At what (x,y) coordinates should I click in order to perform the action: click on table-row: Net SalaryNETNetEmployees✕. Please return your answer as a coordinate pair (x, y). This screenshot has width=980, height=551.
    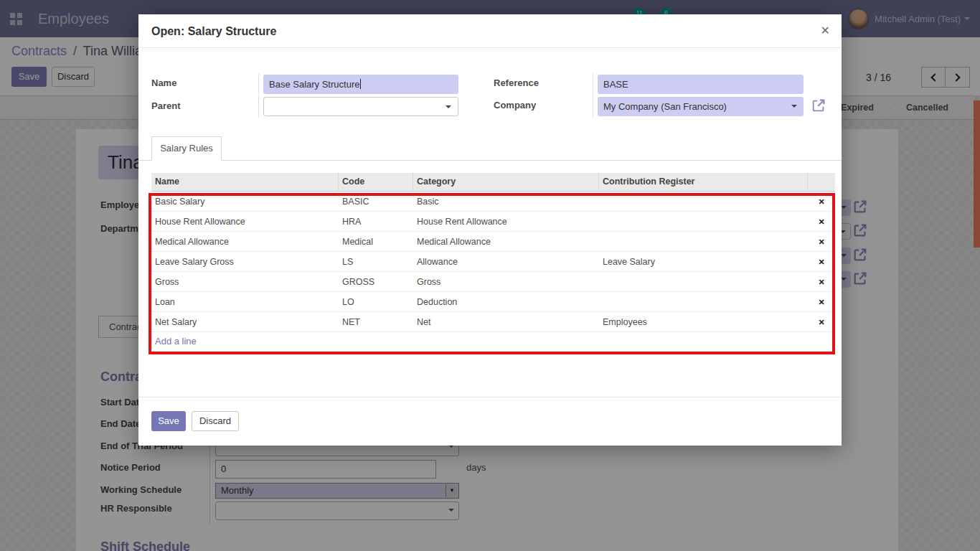
    Looking at the image, I should click on (494, 322).